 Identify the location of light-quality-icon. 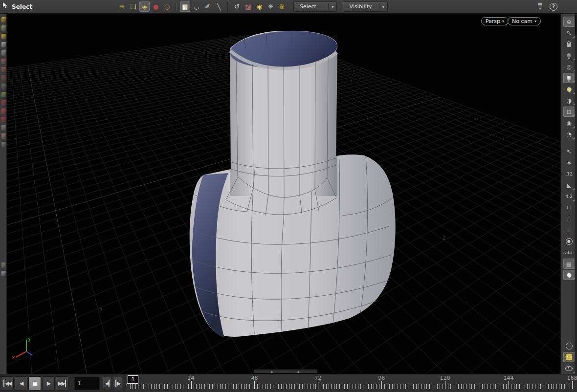
(569, 89).